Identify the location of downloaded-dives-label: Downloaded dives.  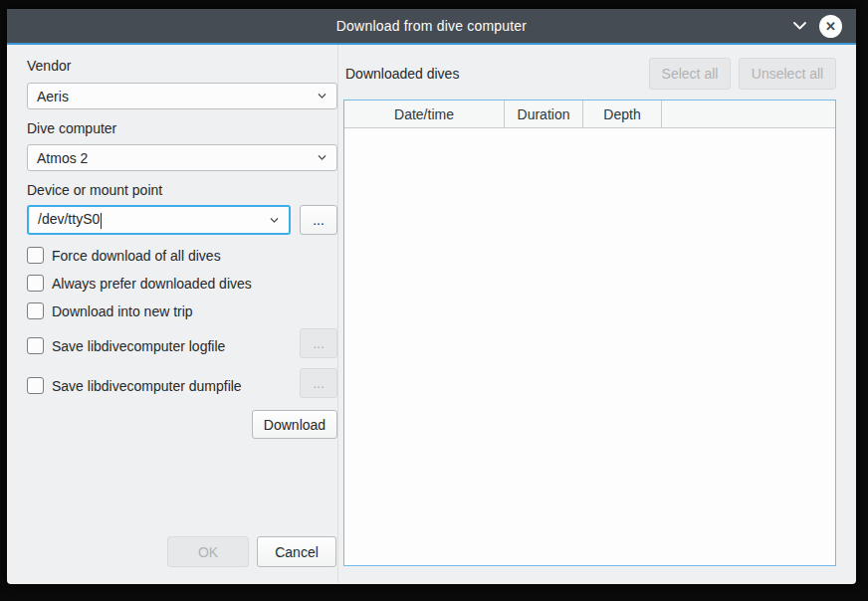
(402, 74).